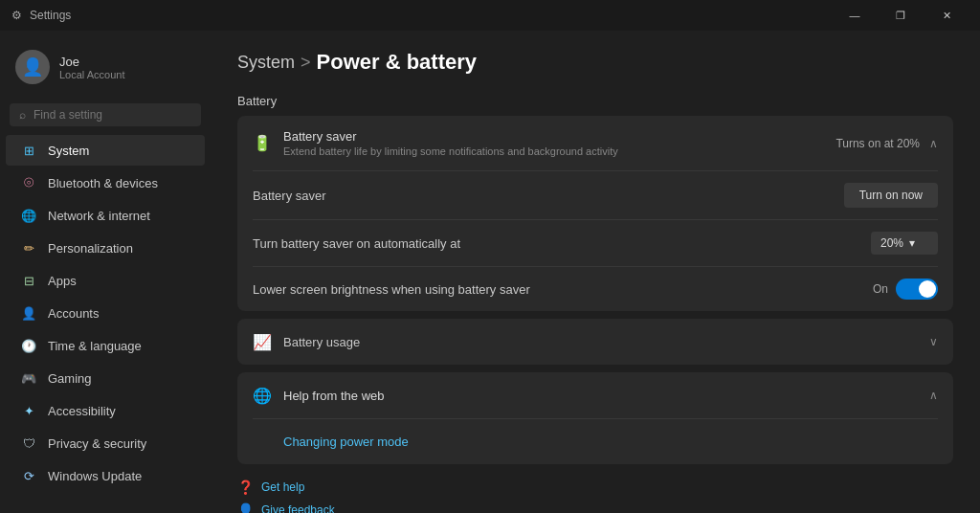  I want to click on help-chevron: ∧, so click(934, 395).